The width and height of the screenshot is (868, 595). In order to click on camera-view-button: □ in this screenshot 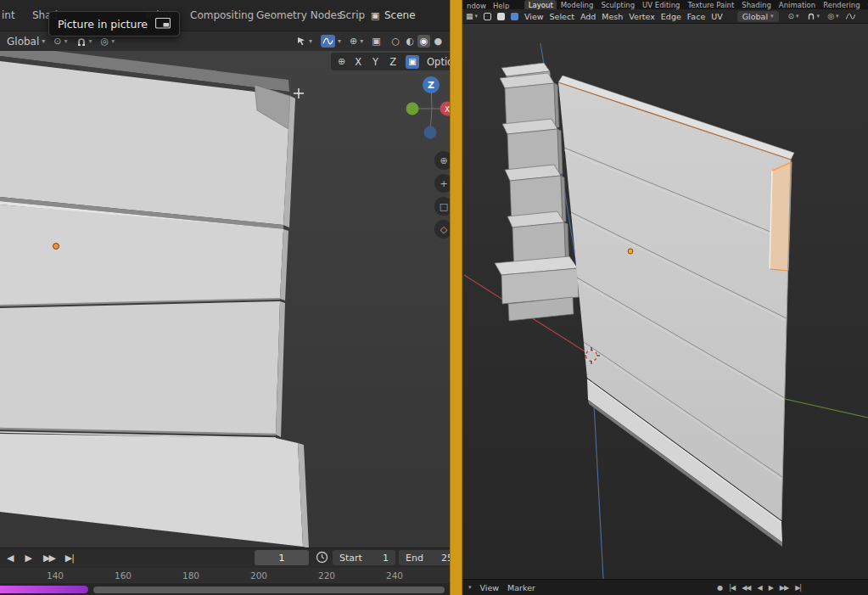, I will do `click(442, 206)`.